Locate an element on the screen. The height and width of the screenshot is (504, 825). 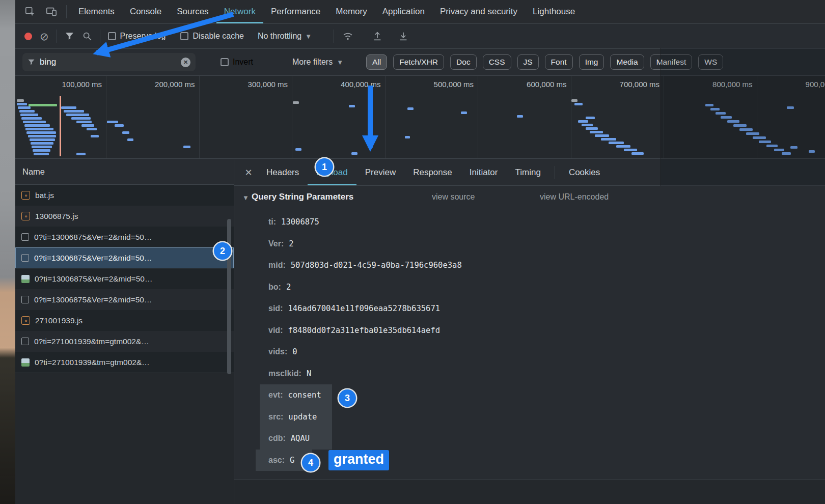
tab-headers: Headers is located at coordinates (283, 172).